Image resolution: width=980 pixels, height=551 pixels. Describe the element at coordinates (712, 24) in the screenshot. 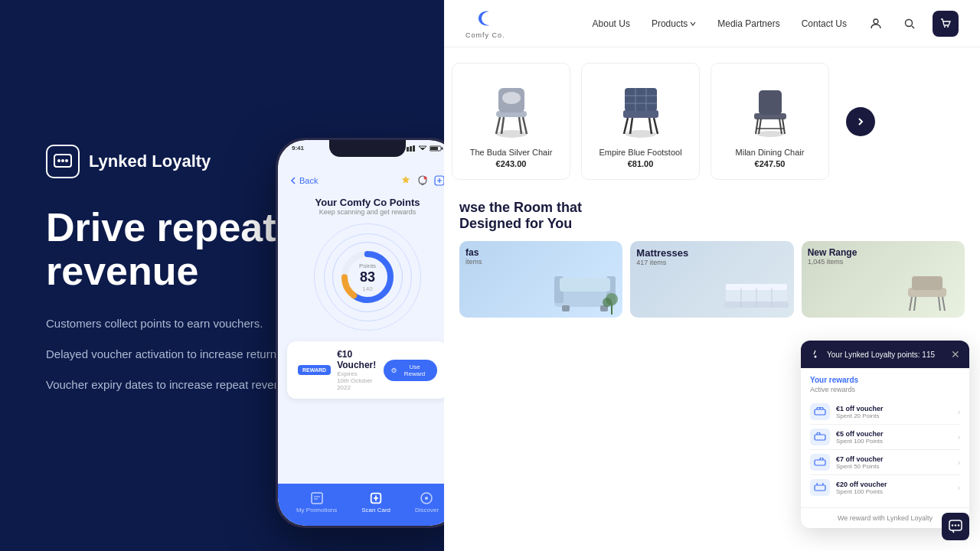

I see `top-nav: Comfy Co. About Us Products Media Partne…` at that location.